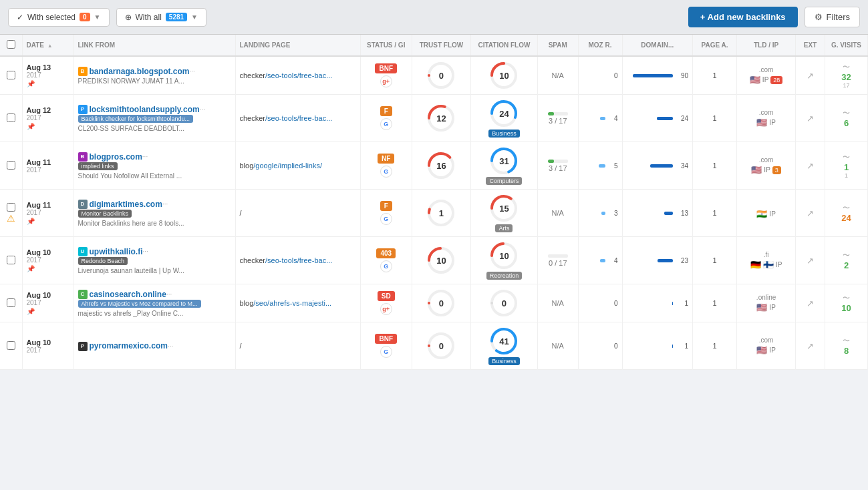 The height and width of the screenshot is (490, 868). What do you see at coordinates (154, 45) in the screenshot?
I see `link-from-header: LINK FROM` at bounding box center [154, 45].